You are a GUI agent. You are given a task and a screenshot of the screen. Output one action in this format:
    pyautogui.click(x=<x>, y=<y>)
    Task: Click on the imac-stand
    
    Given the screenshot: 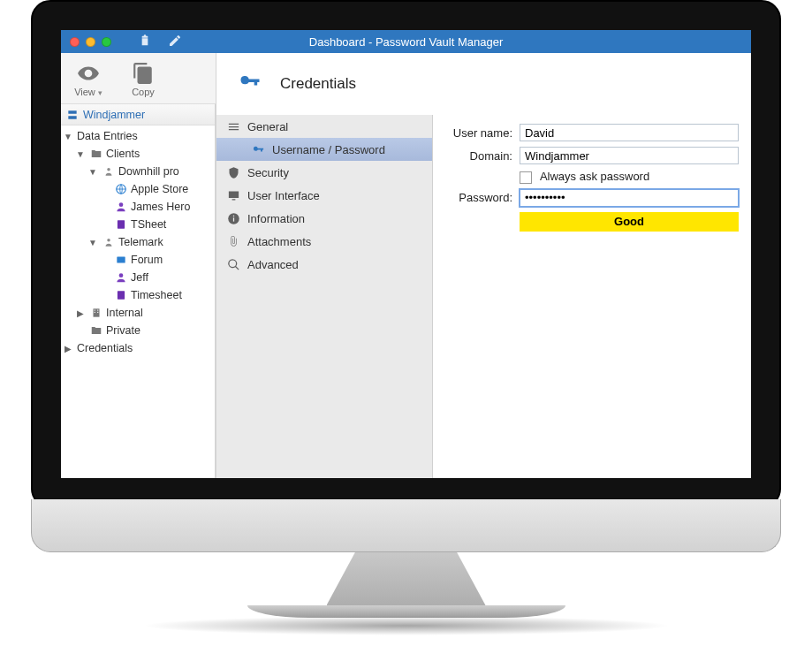 What is the action you would take?
    pyautogui.click(x=406, y=579)
    